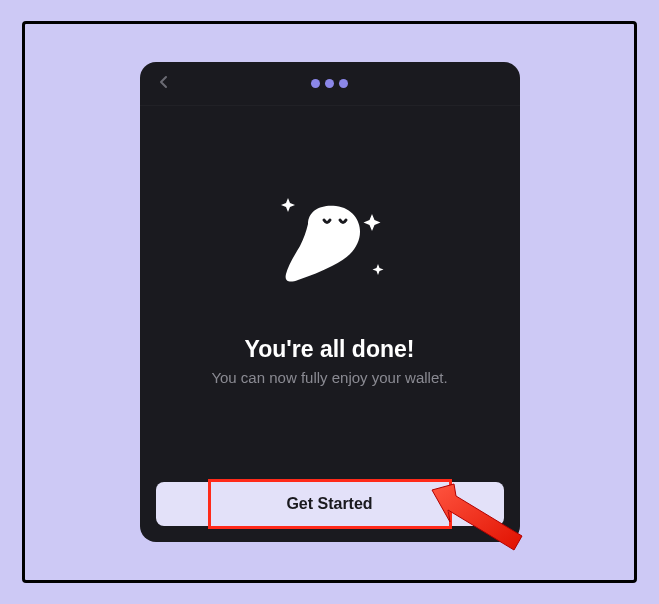 Image resolution: width=659 pixels, height=604 pixels. I want to click on get-started-button: Get Started, so click(330, 504).